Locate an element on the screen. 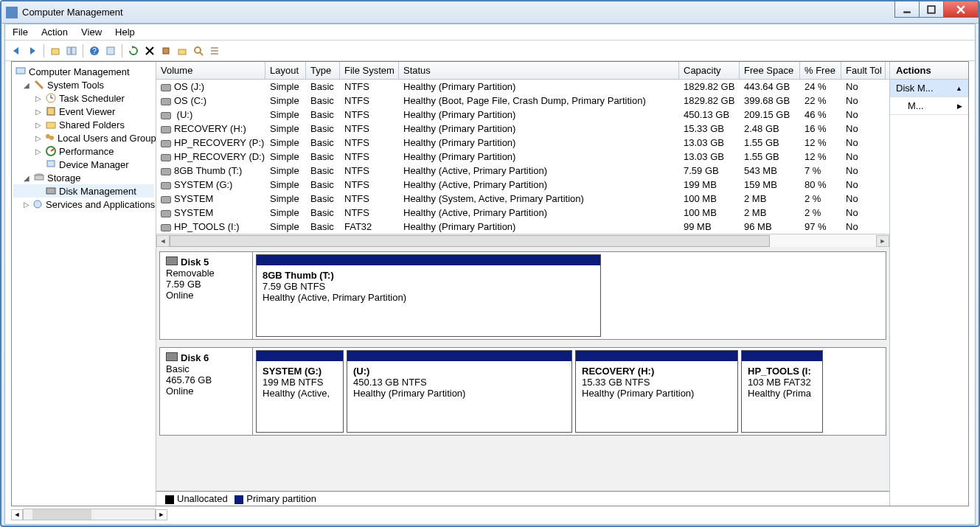  tree-local-users: ▷Local Users and Groups is located at coordinates (84, 138).